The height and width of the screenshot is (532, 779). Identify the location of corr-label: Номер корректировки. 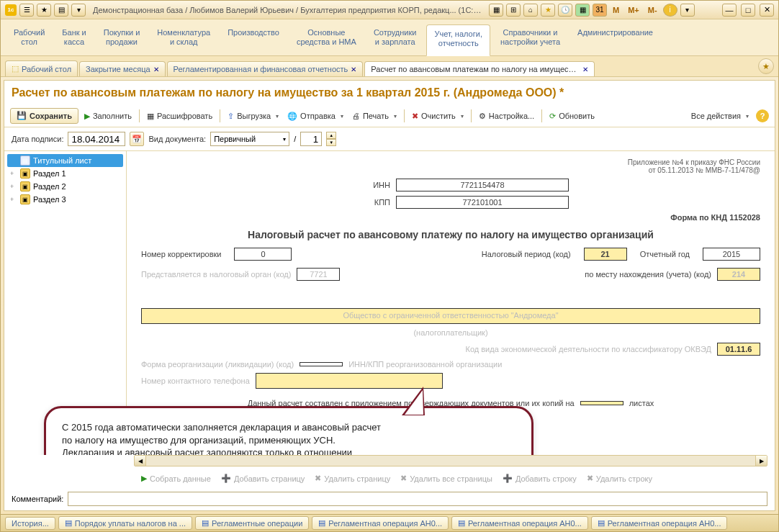
(181, 254).